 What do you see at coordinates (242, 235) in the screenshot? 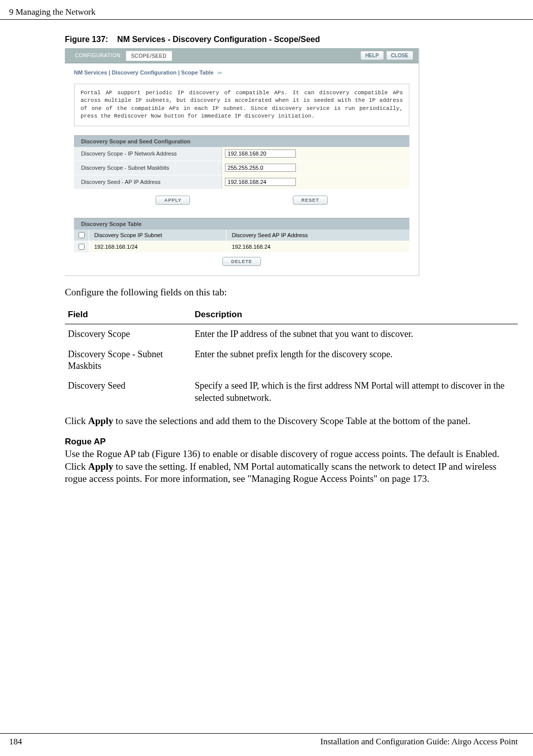
I see `table-header-row: Discovery Scope IP Subnet Discovery Seed…` at bounding box center [242, 235].